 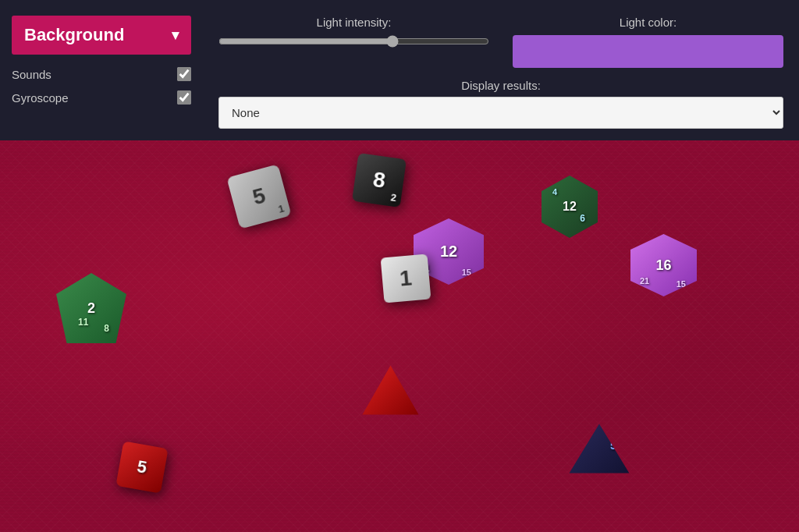 I want to click on die-small-red-d6: 5, so click(x=142, y=466).